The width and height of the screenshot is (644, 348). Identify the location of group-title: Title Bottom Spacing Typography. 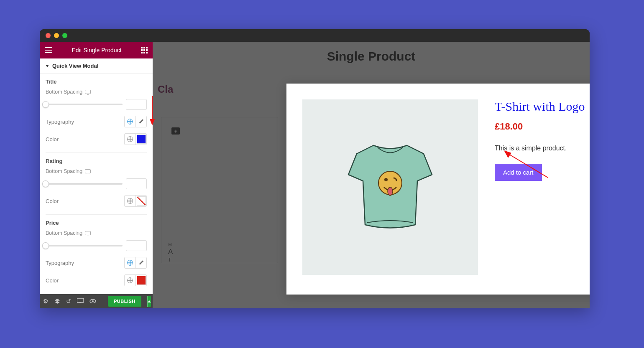
(96, 113).